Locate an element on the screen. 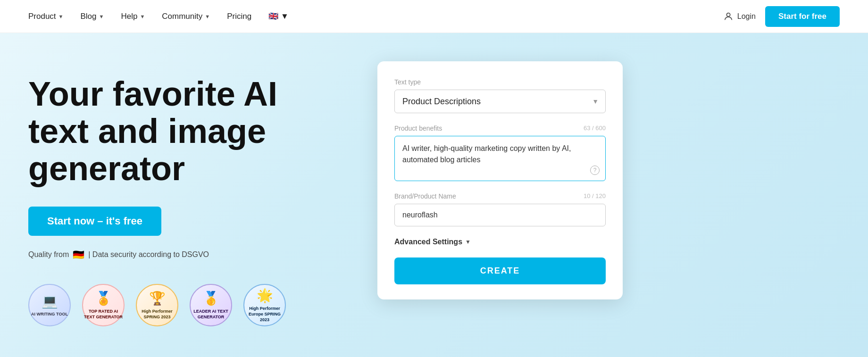 The image size is (868, 357). nav-help: Help ▼ is located at coordinates (133, 17).